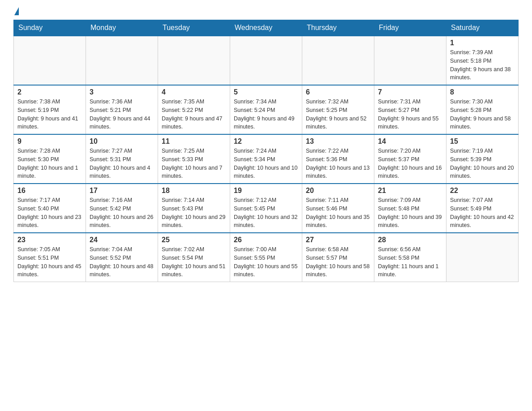 The width and height of the screenshot is (532, 411). Describe the element at coordinates (122, 208) in the screenshot. I see `calendar-cell: 17Sunrise: 7:16 AM Sunset: 5:42 PM Dayli…` at that location.